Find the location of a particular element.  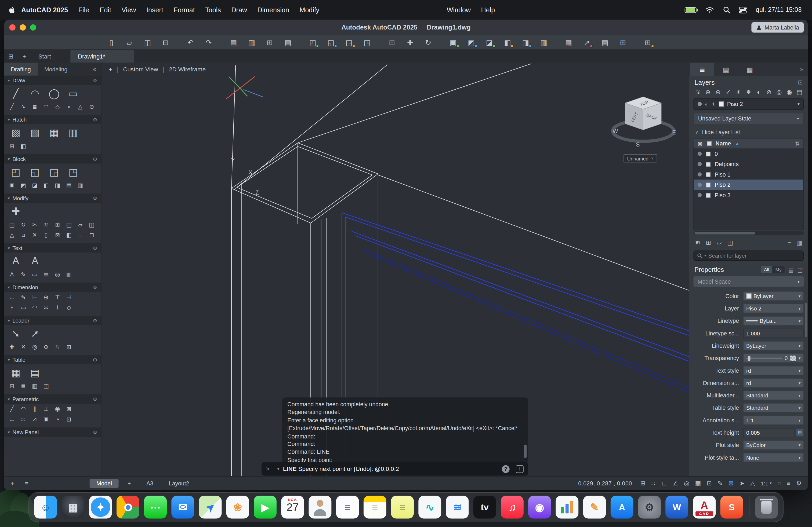

search-input is located at coordinates (754, 256).